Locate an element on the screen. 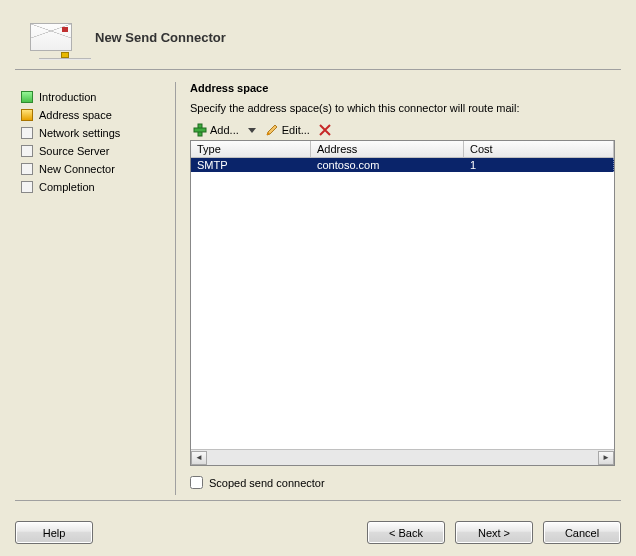 This screenshot has height=556, width=636. cell-address: contoso.com is located at coordinates (388, 165).